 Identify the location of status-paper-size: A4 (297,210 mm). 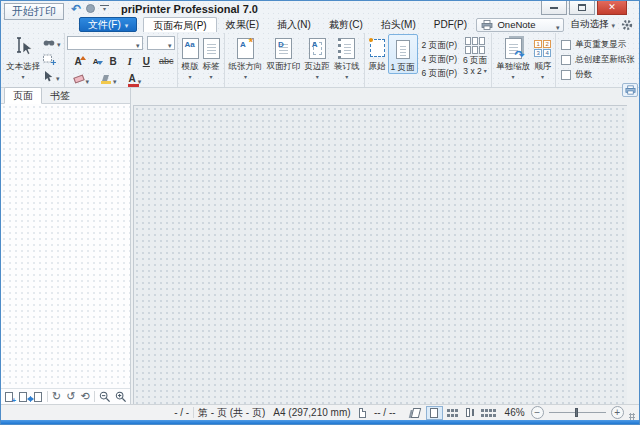
(312, 412).